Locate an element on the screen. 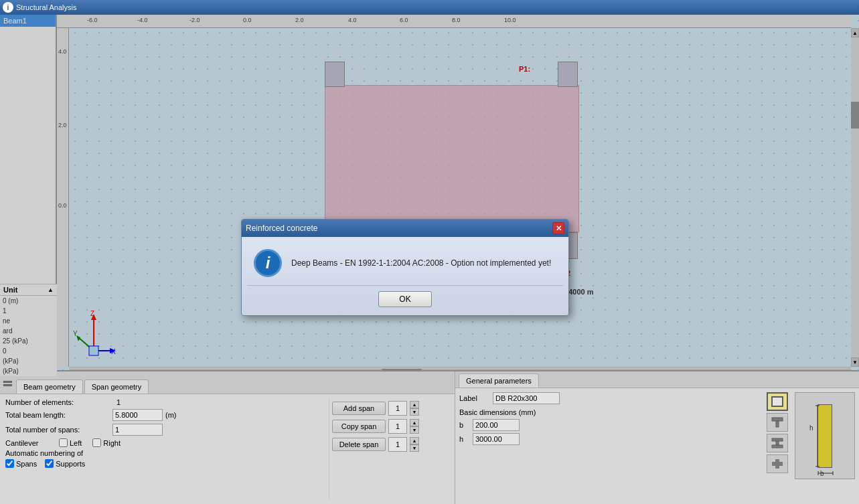 This screenshot has height=504, width=859. app-title: Structural Analysis is located at coordinates (46, 7).